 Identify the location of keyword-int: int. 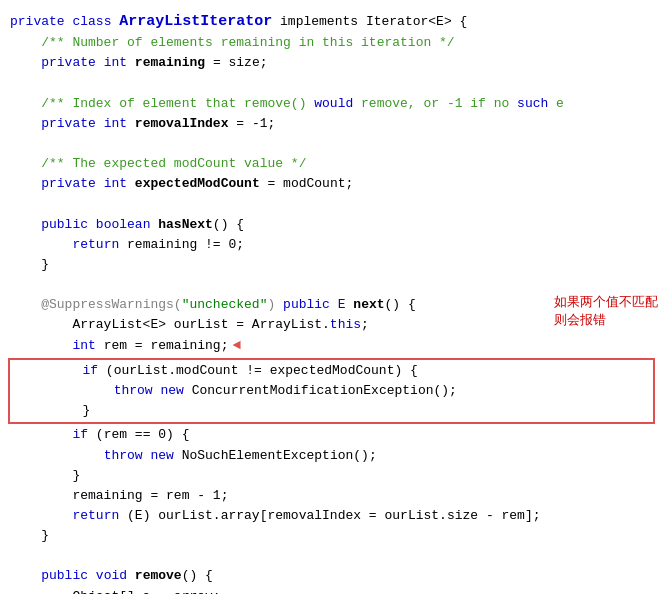
(116, 63).